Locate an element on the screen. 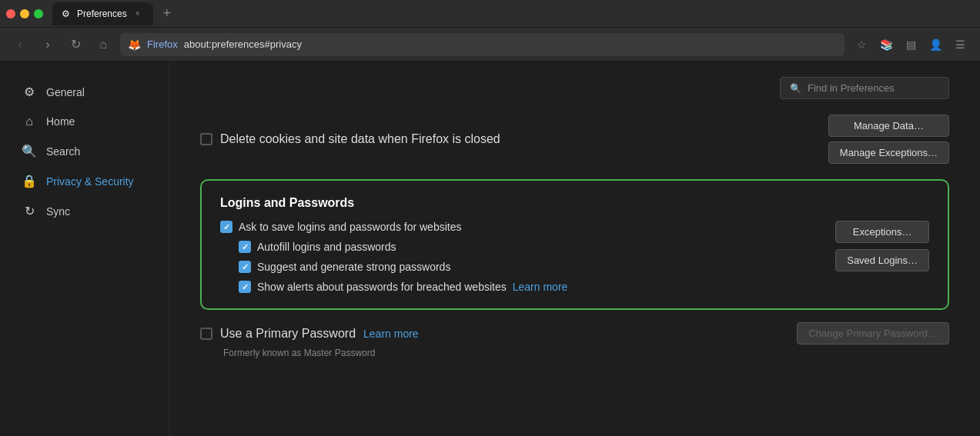 The width and height of the screenshot is (980, 436). maximize-button is located at coordinates (38, 14).